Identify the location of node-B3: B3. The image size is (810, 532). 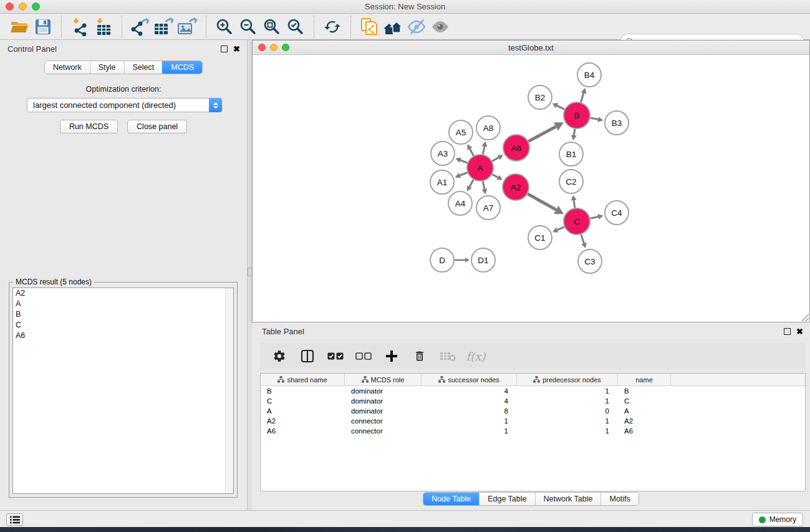
(617, 123).